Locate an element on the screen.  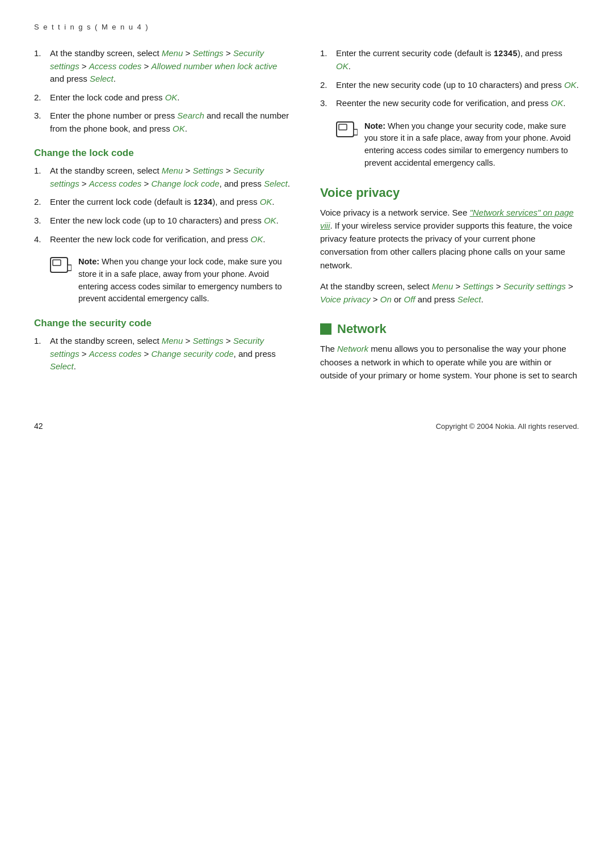
voice-privacy-link: Voice privacy is located at coordinates (345, 300).